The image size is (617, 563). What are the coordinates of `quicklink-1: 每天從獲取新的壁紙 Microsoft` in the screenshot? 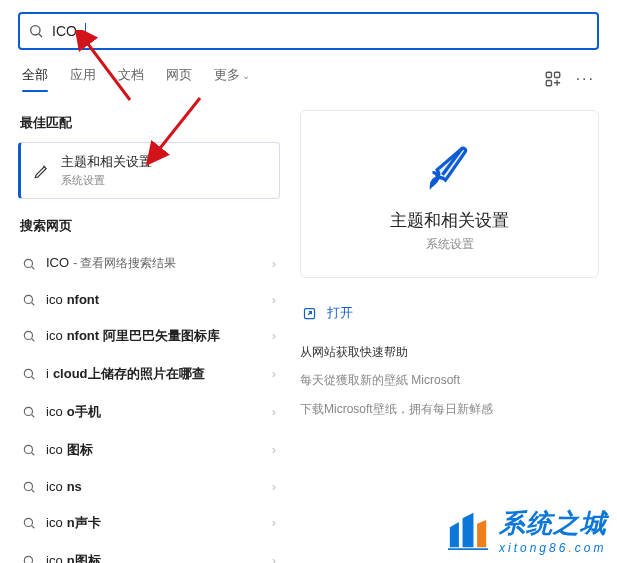 It's located at (450, 380).